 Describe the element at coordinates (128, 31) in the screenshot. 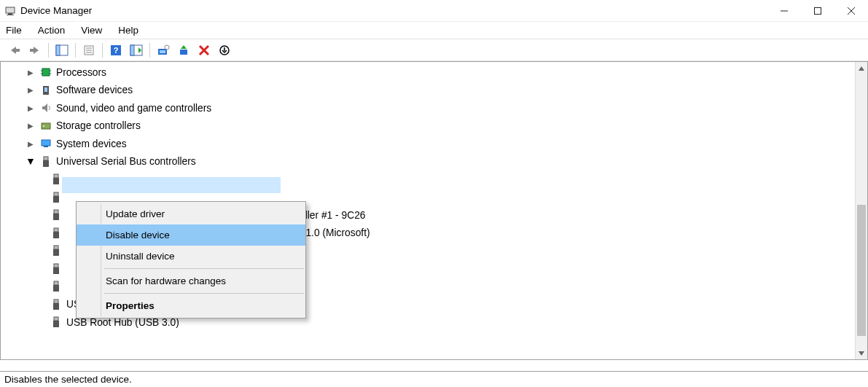

I see `menu-help: Help` at that location.